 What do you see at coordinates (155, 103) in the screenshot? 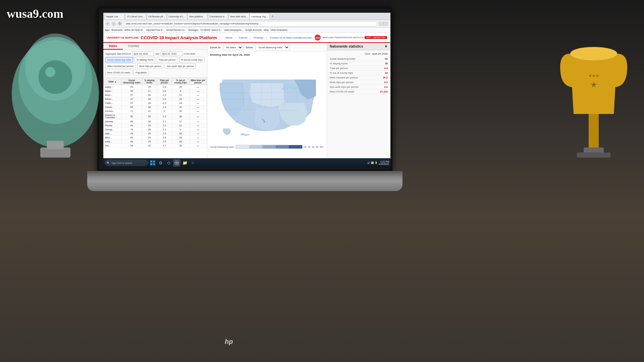
I see `table-row: Califo... 67 40 2.3 19 —` at bounding box center [155, 103].